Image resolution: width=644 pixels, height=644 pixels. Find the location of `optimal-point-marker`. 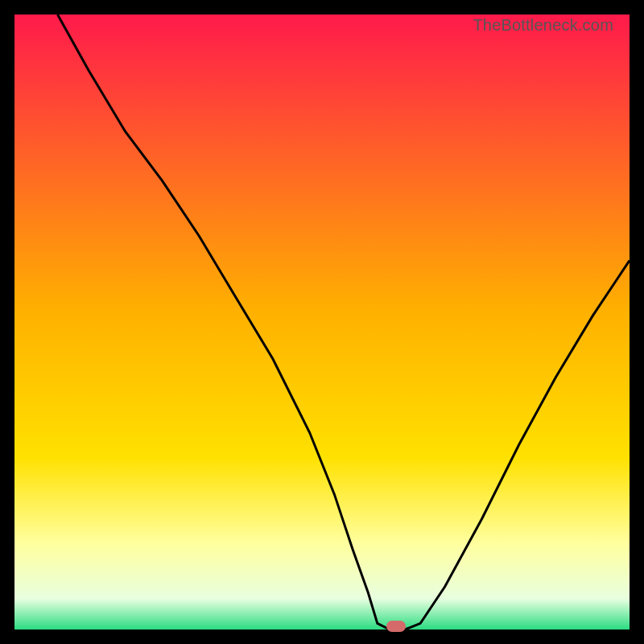

optimal-point-marker is located at coordinates (396, 626).